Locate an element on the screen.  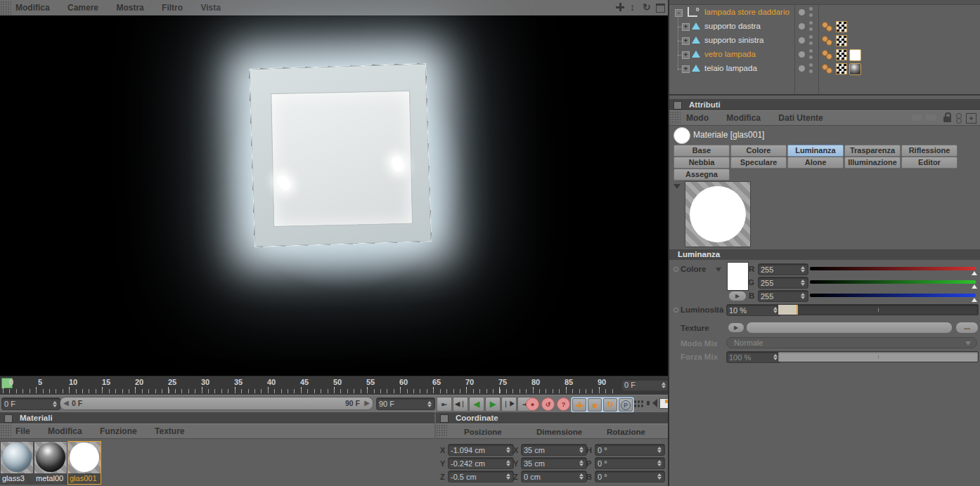
rot-h-field: 0 ° is located at coordinates (630, 449).